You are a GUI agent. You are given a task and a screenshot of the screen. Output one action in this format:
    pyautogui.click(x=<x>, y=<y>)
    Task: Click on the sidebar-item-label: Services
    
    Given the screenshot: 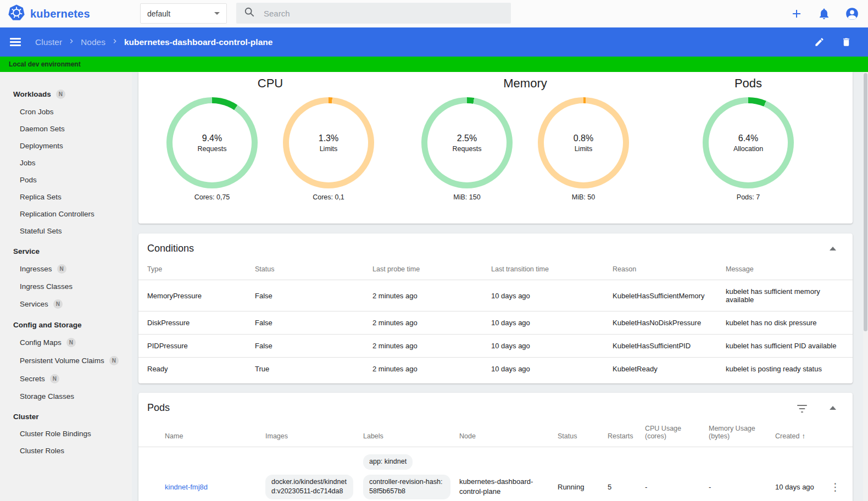 What is the action you would take?
    pyautogui.click(x=34, y=304)
    